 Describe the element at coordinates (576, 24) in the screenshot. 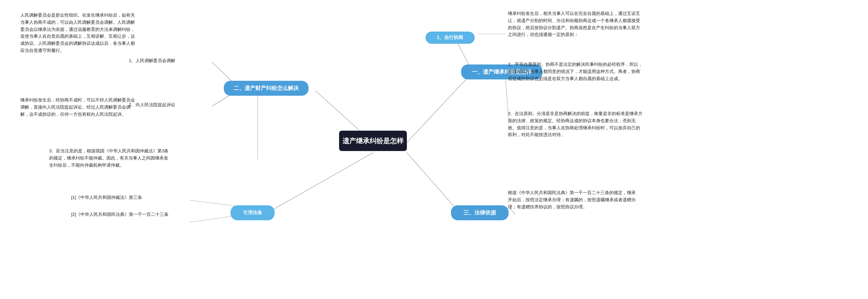

I see `text-block-negotiation: 继承纠纷发生后，相关当事人可以在完全自愿的基础上，通过互谅互让，就遗产分割的时间…` at that location.